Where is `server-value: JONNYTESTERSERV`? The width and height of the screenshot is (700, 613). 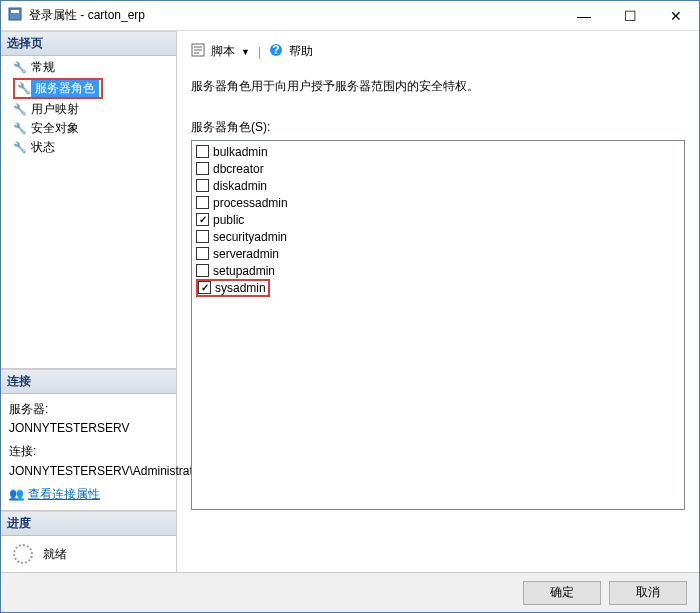
server-value: JONNYTESTERSERV is located at coordinates (88, 428).